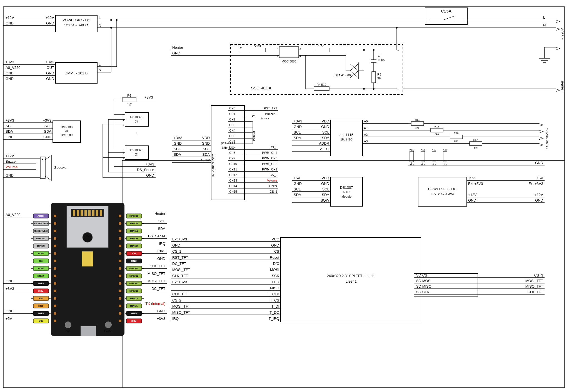 The width and height of the screenshot is (569, 392). I want to click on svg-text: CH2, so click(232, 119).